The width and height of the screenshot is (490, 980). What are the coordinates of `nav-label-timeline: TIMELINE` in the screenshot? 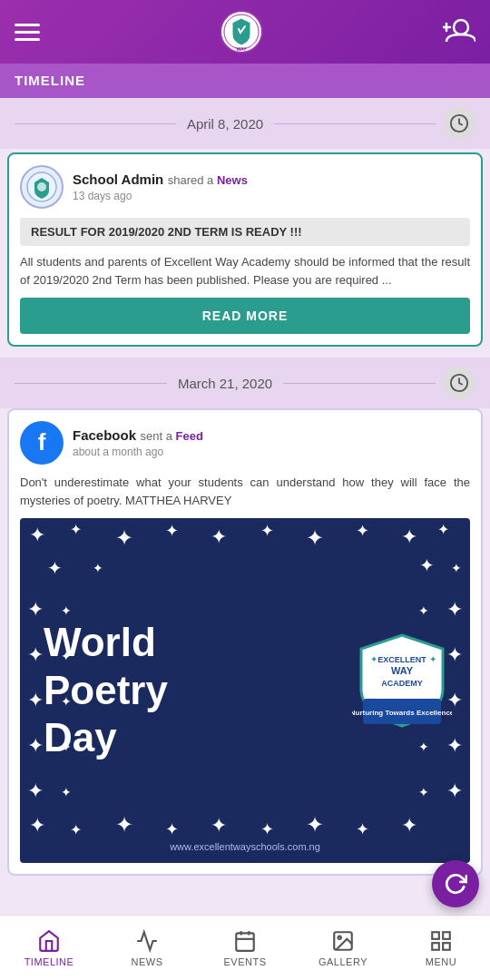 It's located at (49, 962).